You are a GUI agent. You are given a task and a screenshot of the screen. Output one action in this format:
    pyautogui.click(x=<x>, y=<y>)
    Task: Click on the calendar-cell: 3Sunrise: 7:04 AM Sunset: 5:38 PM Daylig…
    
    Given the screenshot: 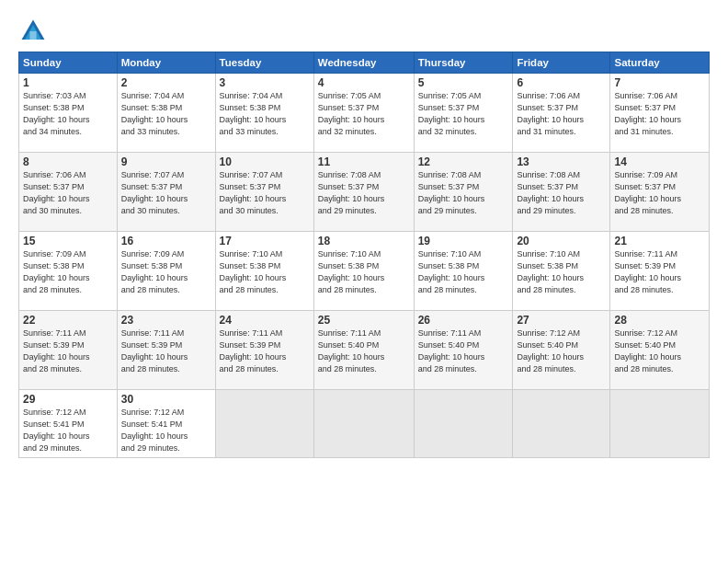 What is the action you would take?
    pyautogui.click(x=265, y=113)
    